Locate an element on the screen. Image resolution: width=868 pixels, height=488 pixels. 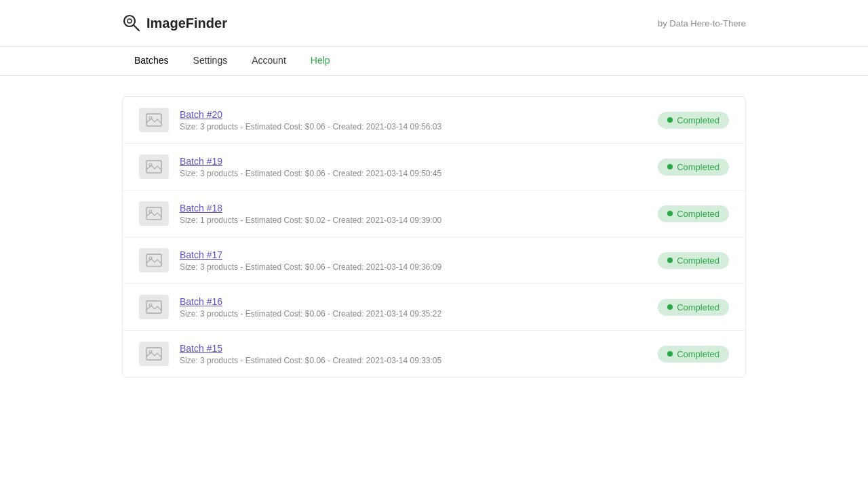
batch-item: Batch #15 Size: 3 products - Estimated C… is located at coordinates (434, 354).